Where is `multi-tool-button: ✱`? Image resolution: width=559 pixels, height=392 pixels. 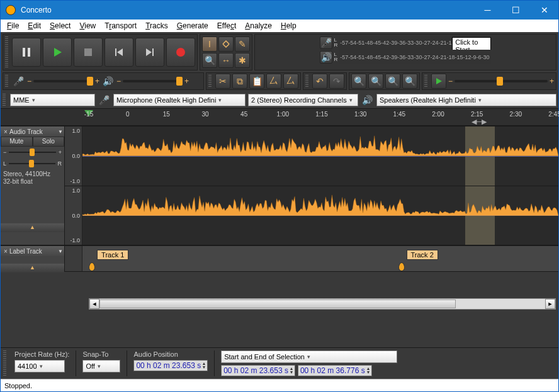 multi-tool-button: ✱ is located at coordinates (242, 60).